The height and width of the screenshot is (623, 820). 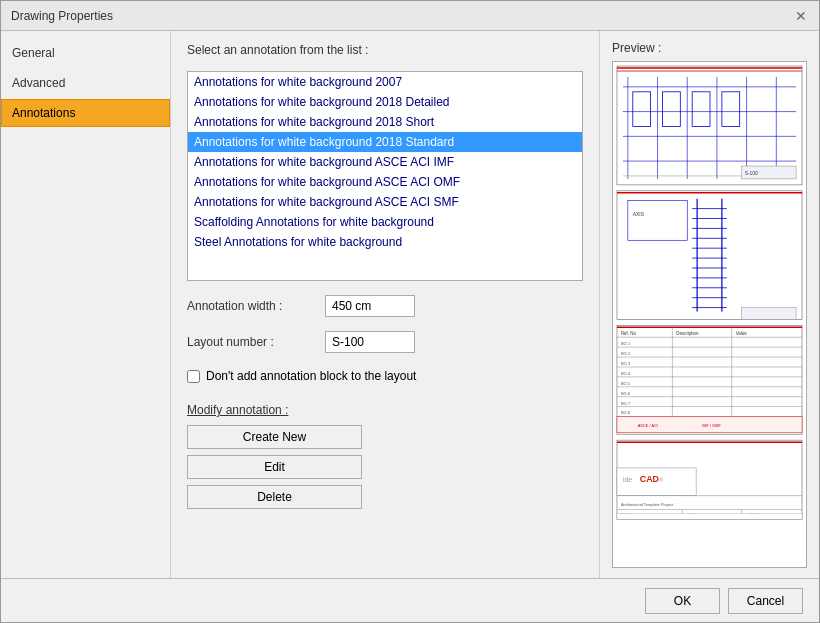 I want to click on checkbox-row: Don't add annotation block to the layout, so click(x=385, y=376).